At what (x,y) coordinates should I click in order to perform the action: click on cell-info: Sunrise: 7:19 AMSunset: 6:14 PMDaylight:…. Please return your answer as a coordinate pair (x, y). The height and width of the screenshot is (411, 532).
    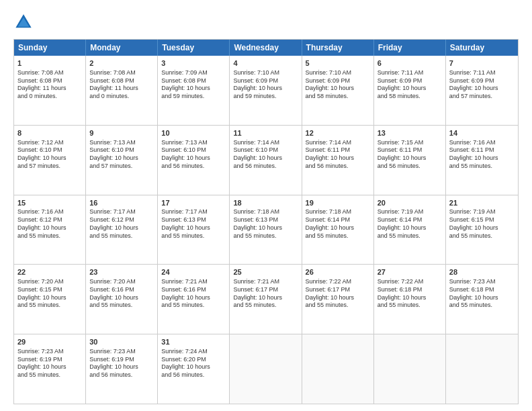
    Looking at the image, I should click on (410, 224).